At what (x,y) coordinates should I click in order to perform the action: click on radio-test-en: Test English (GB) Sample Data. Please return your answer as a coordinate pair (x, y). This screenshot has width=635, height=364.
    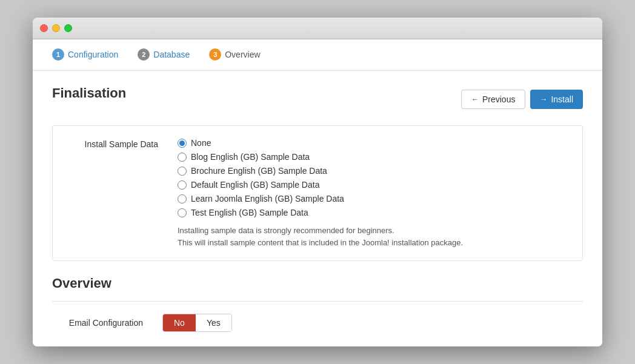
    Looking at the image, I should click on (373, 213).